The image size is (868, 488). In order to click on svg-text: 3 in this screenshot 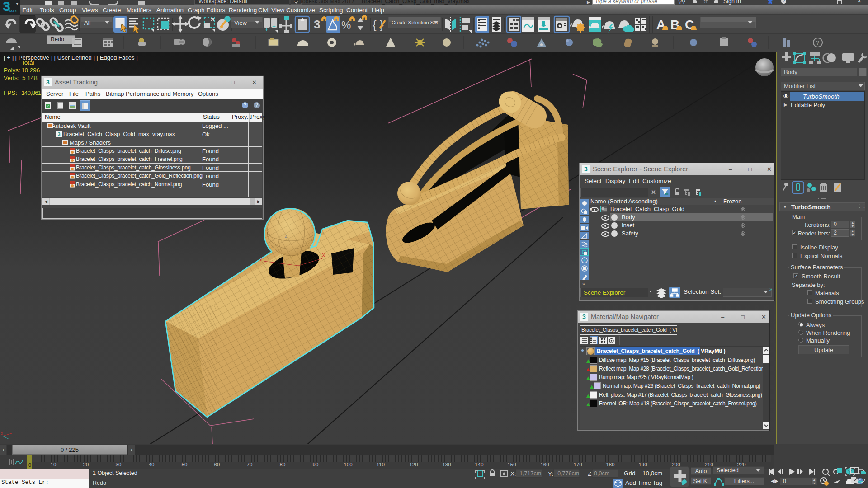, I will do `click(317, 24)`.